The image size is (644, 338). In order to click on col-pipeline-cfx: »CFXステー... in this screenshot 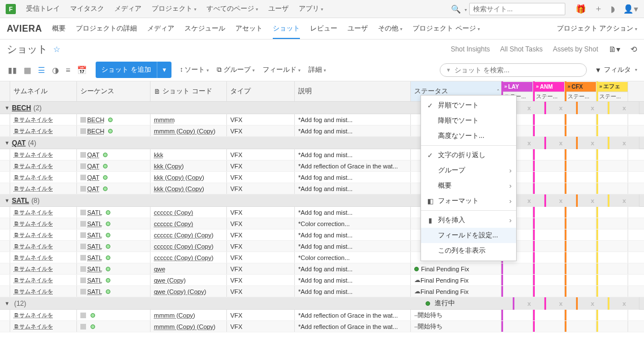, I will do `click(581, 92)`.